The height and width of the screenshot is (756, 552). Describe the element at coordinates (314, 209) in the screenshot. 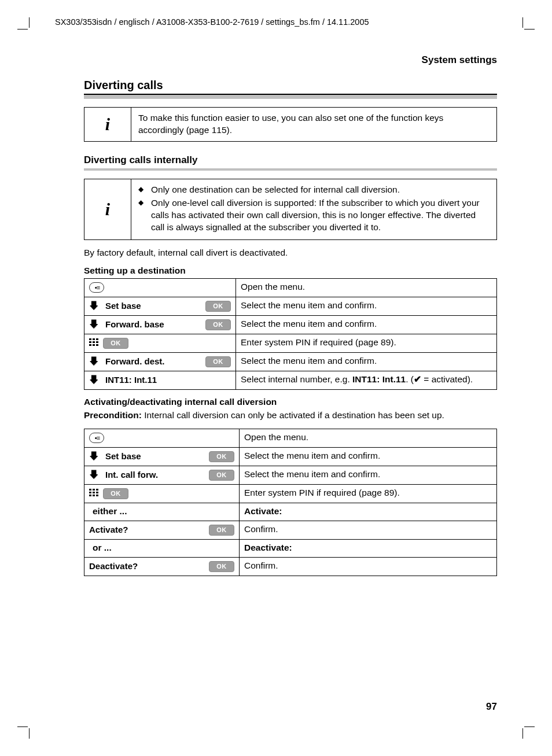

I see `info-bullets: Only one destination can be selected for…` at that location.